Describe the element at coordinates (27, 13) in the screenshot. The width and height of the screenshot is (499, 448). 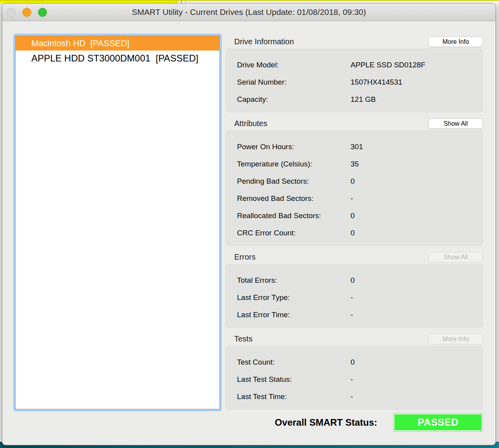
I see `traffic-lights` at that location.